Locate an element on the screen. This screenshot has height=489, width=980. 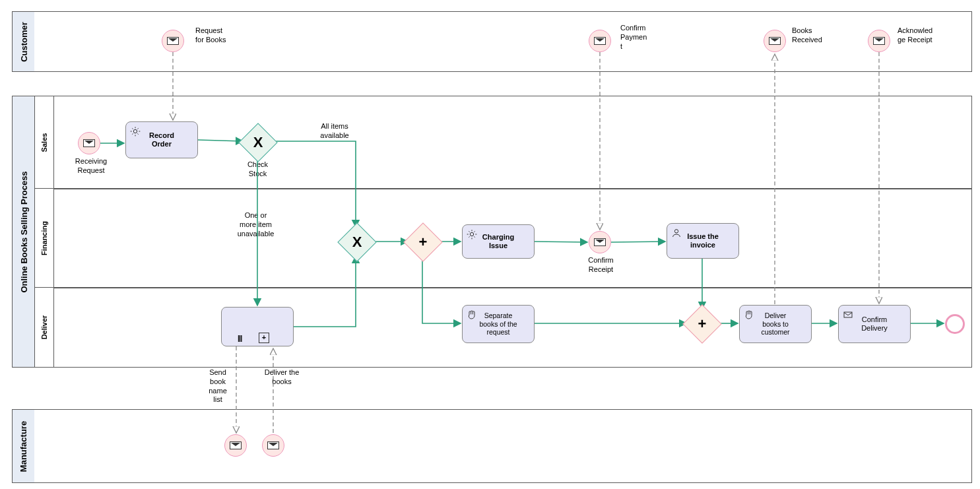
task-confirm-delivery: ConfirmDelivery is located at coordinates (874, 324).